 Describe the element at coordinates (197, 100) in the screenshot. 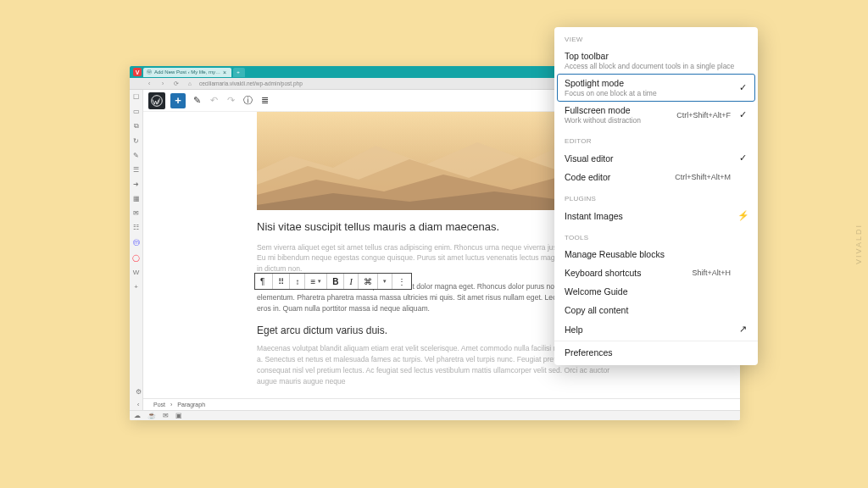

I see `edit-mode-icon: ✎` at that location.